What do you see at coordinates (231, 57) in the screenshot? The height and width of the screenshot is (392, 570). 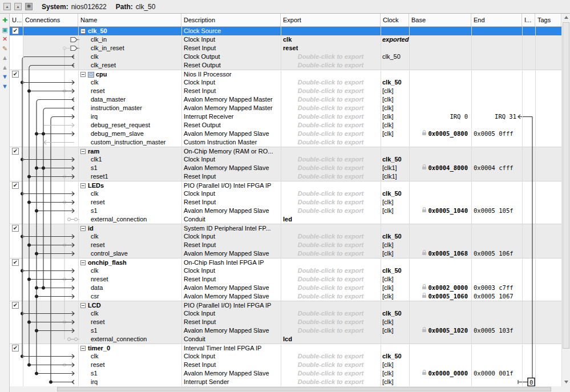 I see `cell-description: Clock Output` at bounding box center [231, 57].